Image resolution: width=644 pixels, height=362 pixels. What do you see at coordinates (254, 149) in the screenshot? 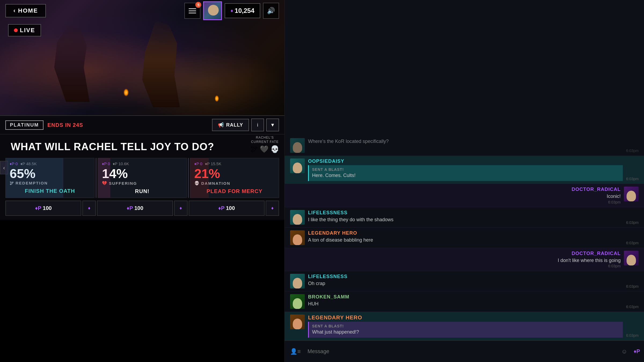
I see `fate-icon-redemption: 🕊` at bounding box center [254, 149].